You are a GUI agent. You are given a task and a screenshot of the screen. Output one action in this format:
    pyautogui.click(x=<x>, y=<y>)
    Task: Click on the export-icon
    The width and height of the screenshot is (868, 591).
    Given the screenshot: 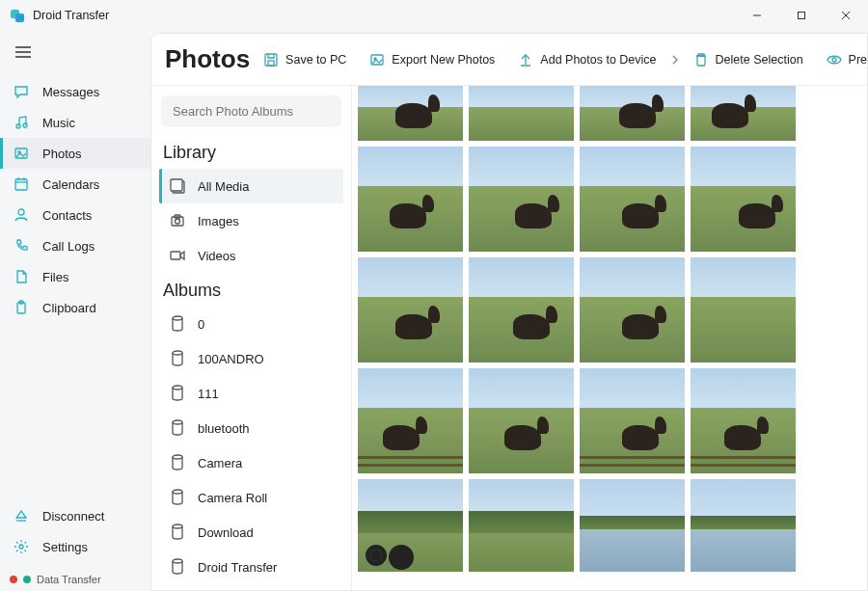 What is the action you would take?
    pyautogui.click(x=377, y=60)
    